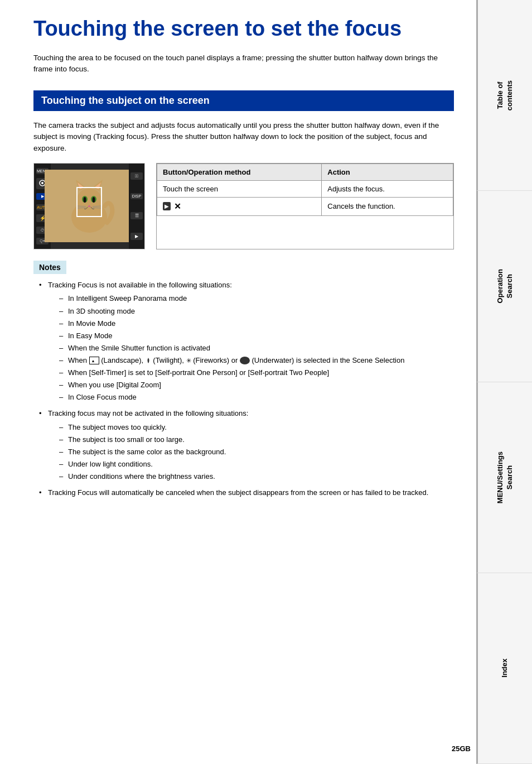  I want to click on sidebar-tab-menu-label: MENU/SettingsSearch, so click(505, 478).